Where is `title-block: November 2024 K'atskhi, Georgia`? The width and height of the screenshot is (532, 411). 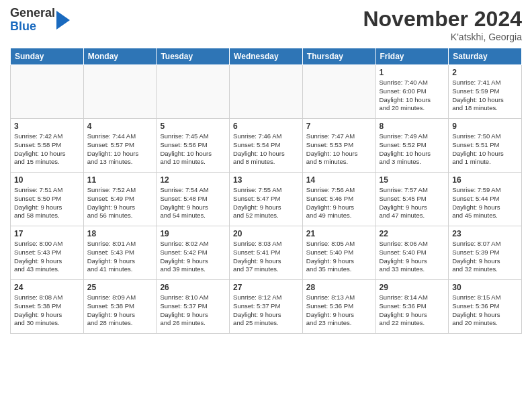
title-block: November 2024 K'atskhi, Georgia is located at coordinates (442, 24).